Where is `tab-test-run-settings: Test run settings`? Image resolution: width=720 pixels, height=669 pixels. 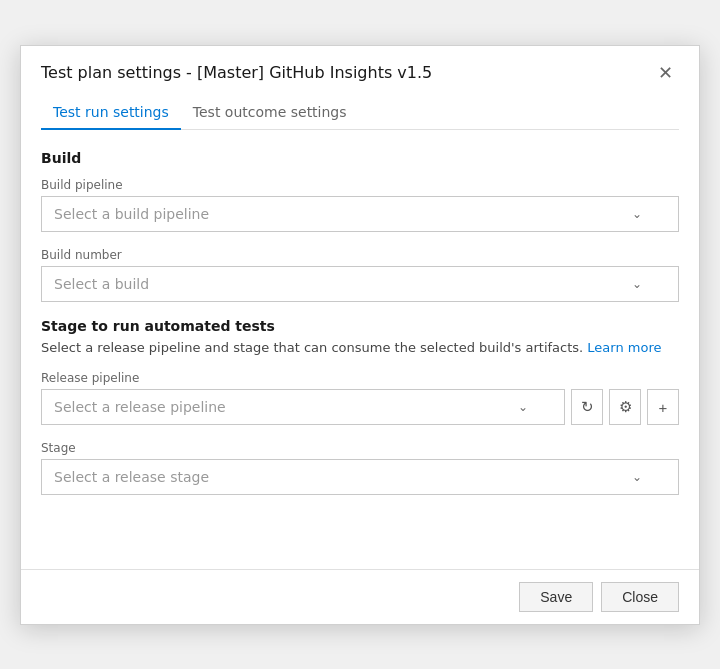 tab-test-run-settings: Test run settings is located at coordinates (111, 113).